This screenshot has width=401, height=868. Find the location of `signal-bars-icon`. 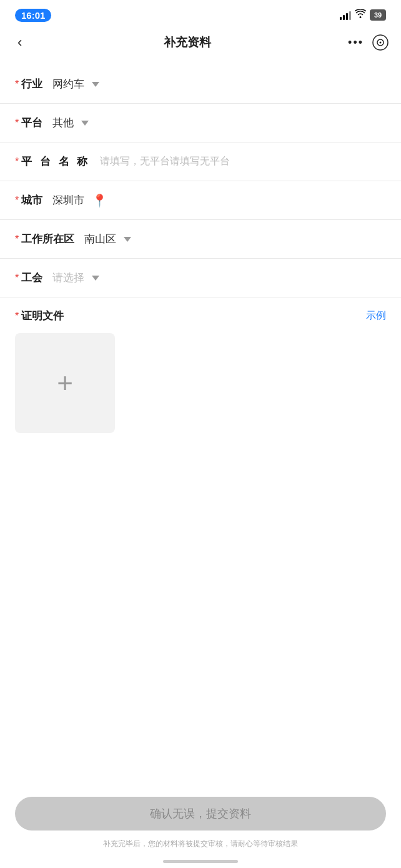

signal-bars-icon is located at coordinates (345, 15).